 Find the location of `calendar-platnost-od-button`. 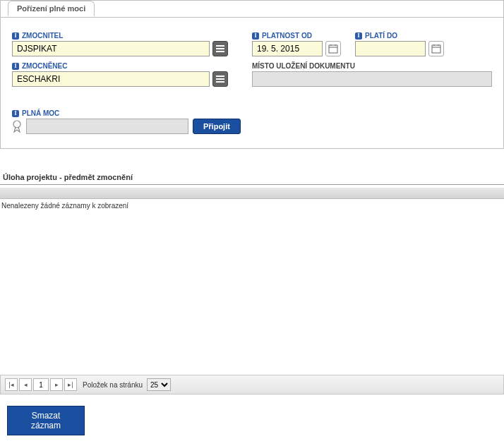

calendar-platnost-od-button is located at coordinates (333, 49).